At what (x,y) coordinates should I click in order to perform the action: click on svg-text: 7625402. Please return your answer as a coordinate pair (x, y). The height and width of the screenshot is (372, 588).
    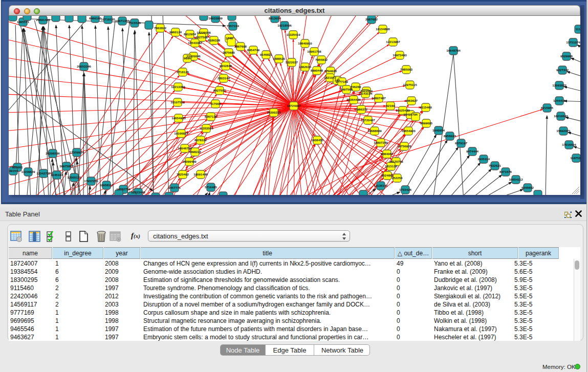
    Looking at the image, I should click on (183, 174).